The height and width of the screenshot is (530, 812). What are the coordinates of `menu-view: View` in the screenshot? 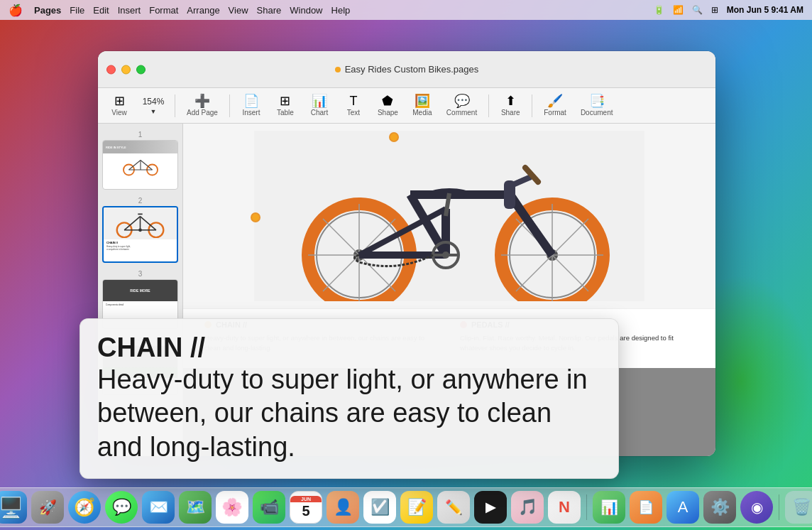 It's located at (238, 10).